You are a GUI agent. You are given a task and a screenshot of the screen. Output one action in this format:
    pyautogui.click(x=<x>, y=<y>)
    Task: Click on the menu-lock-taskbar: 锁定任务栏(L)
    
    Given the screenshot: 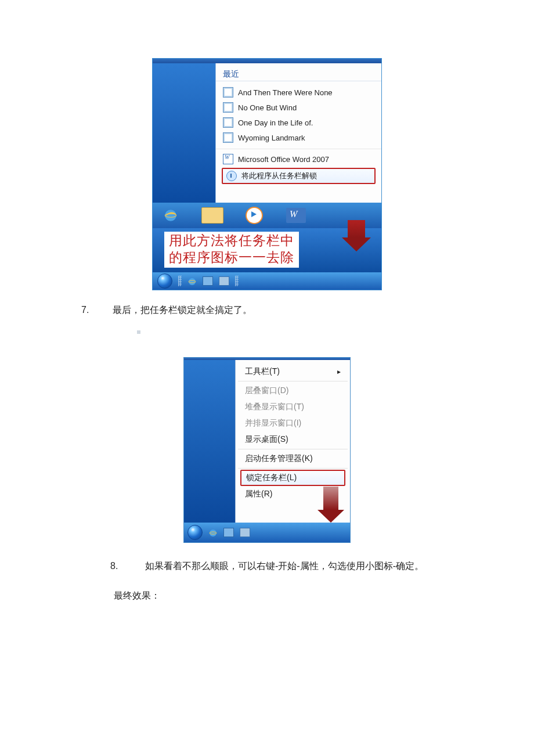 What is the action you would take?
    pyautogui.click(x=293, y=478)
    